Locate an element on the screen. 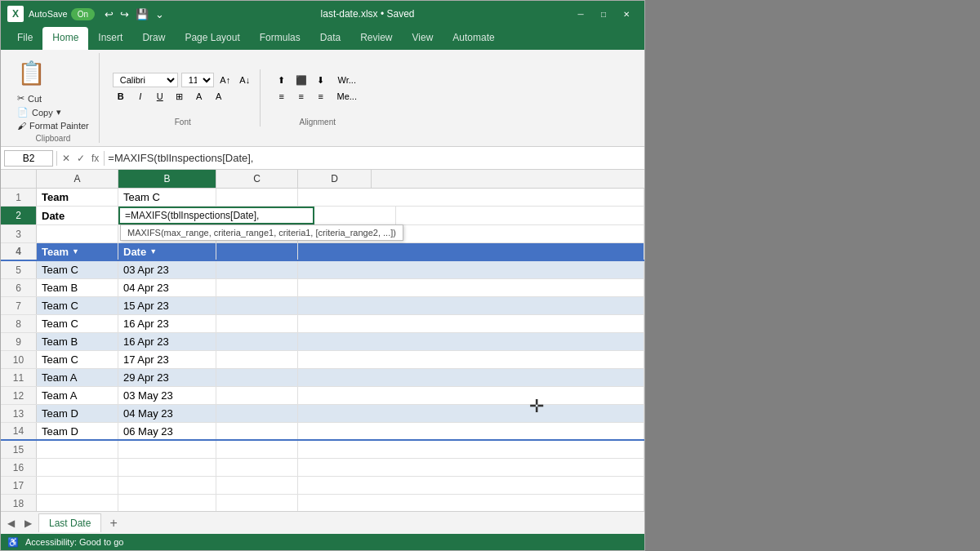 This screenshot has width=980, height=551. font-size-select: 11 is located at coordinates (198, 80).